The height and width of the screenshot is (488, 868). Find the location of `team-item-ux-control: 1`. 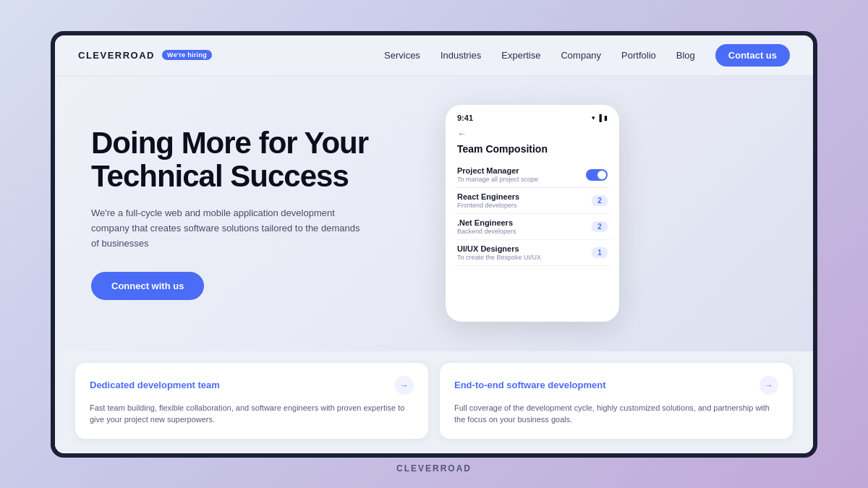

team-item-ux-control: 1 is located at coordinates (600, 253).